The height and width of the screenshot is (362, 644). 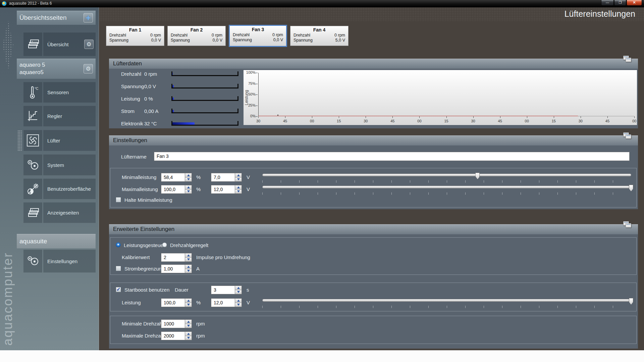 I want to click on max-rpm-spinner: 2000, so click(x=176, y=336).